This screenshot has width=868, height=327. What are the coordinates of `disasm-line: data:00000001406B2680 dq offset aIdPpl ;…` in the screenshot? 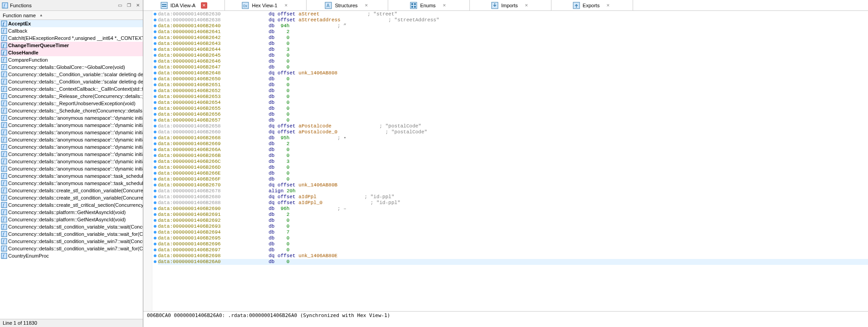 It's located at (513, 197).